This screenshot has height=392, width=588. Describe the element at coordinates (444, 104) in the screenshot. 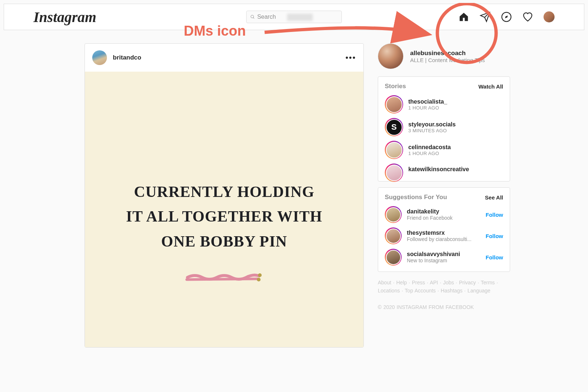

I see `story-item: thesocialista_ 1 HOUR AGO` at that location.